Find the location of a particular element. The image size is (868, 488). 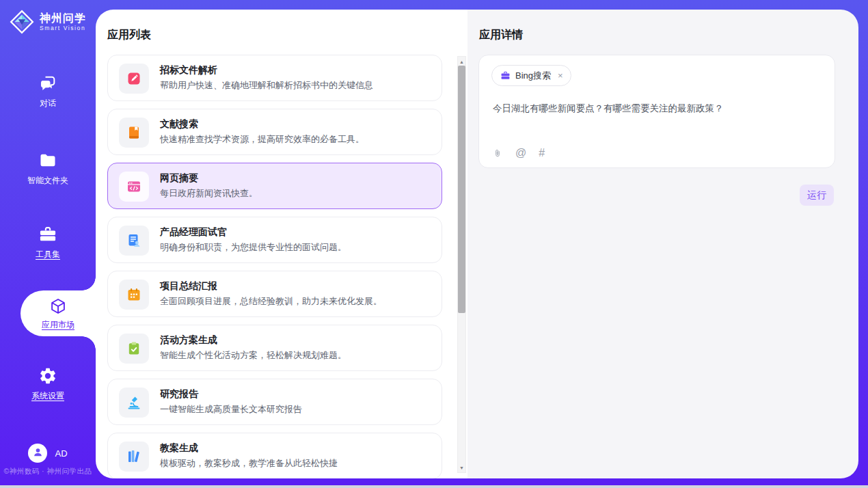

app-name: 产品经理面试官 is located at coordinates (193, 232).